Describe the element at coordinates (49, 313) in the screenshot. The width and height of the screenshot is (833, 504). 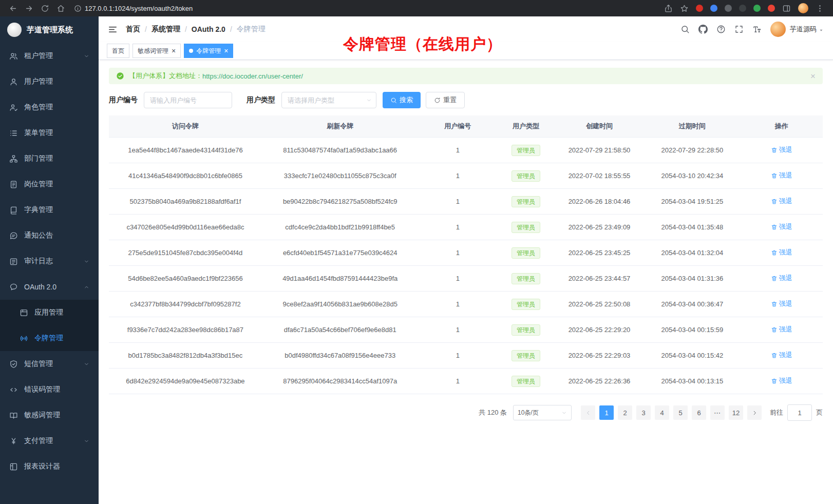
I see `sidebar-item-app: 应用管理` at that location.